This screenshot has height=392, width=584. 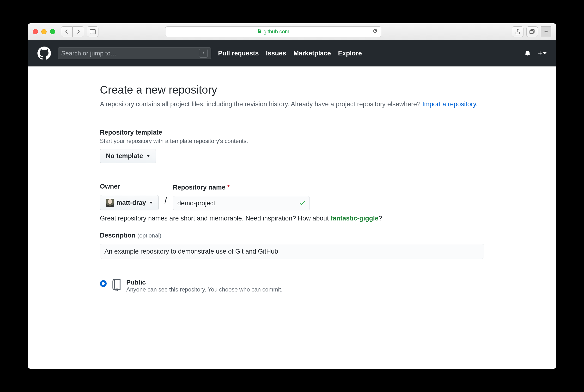 I want to click on nav-explore: Explore, so click(x=350, y=54).